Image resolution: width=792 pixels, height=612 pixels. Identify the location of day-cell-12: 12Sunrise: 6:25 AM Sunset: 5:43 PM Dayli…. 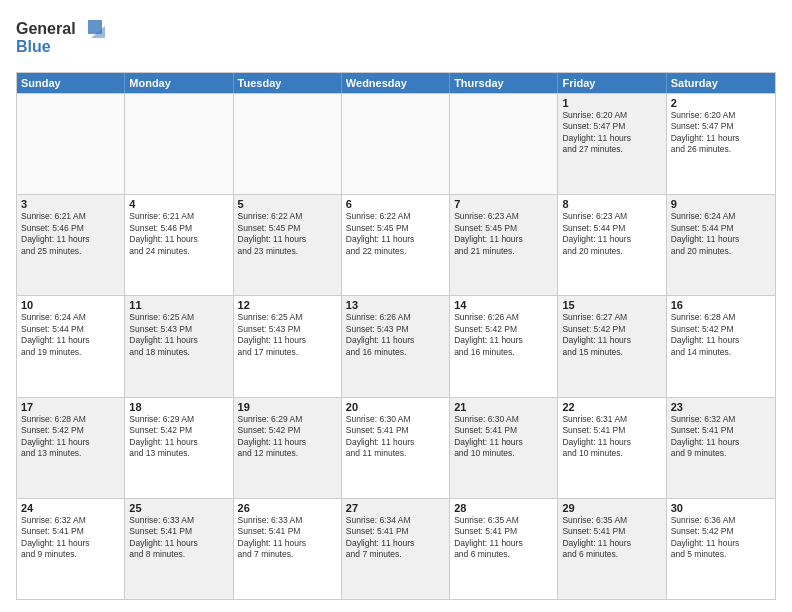
(288, 346).